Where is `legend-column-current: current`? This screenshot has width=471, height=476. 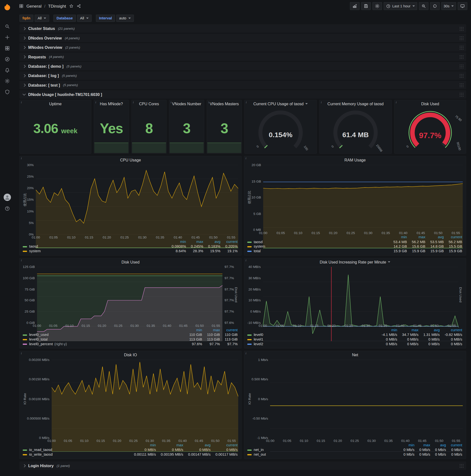
legend-column-current: current is located at coordinates (229, 330).